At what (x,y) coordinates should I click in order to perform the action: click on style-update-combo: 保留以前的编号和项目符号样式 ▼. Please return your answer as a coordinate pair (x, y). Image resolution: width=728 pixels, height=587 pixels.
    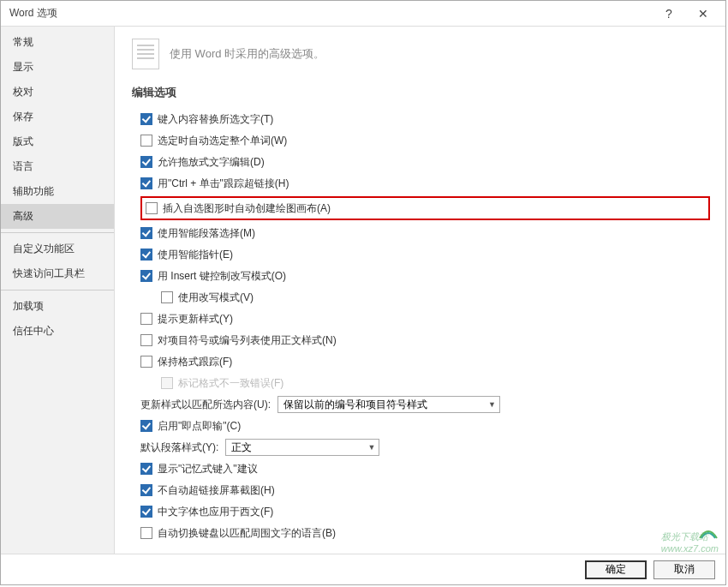
    Looking at the image, I should click on (389, 404).